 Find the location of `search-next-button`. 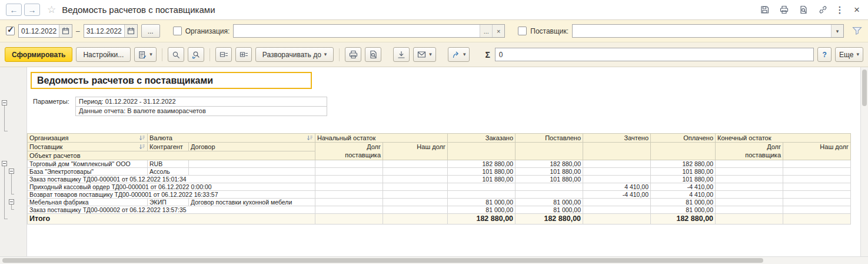

search-next-button is located at coordinates (196, 54).